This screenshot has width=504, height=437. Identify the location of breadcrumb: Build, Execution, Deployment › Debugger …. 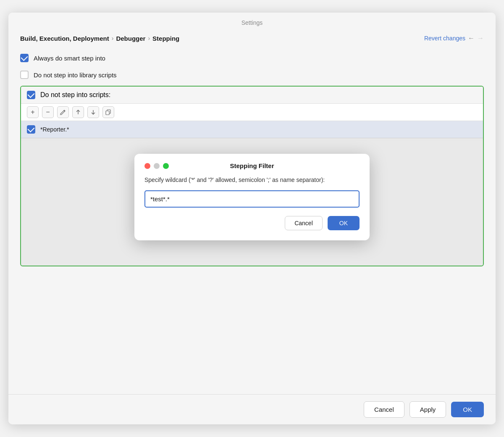
(100, 39).